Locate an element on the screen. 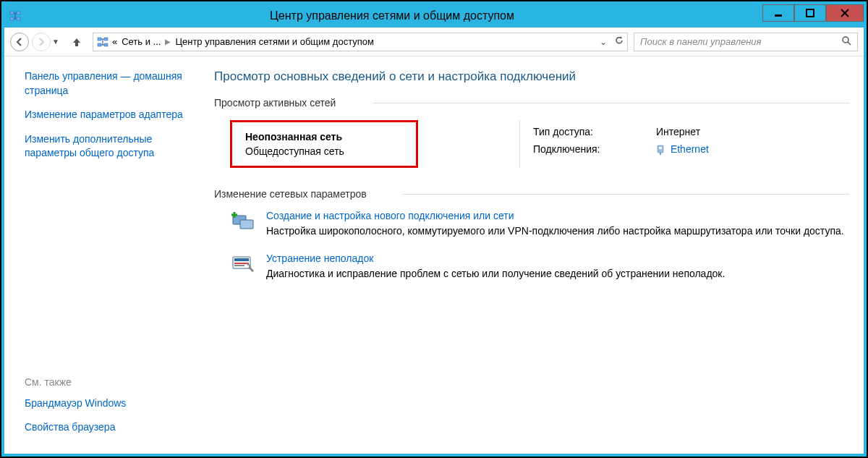 The image size is (868, 458). connection-link: Ethernet is located at coordinates (690, 149).